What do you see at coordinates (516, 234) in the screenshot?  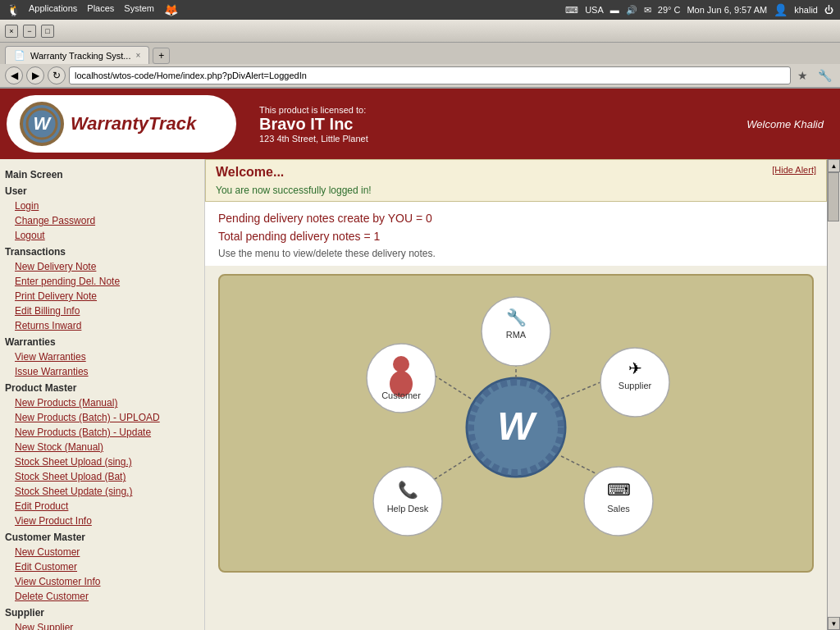 I see `stats-area: Pending delivery notes create by YOU = 0…` at bounding box center [516, 234].